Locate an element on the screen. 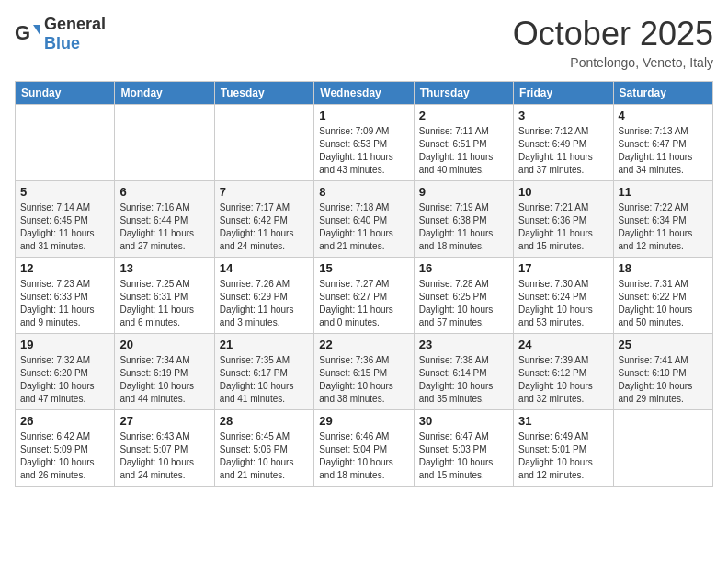  weekday-header-friday: Friday is located at coordinates (563, 94).